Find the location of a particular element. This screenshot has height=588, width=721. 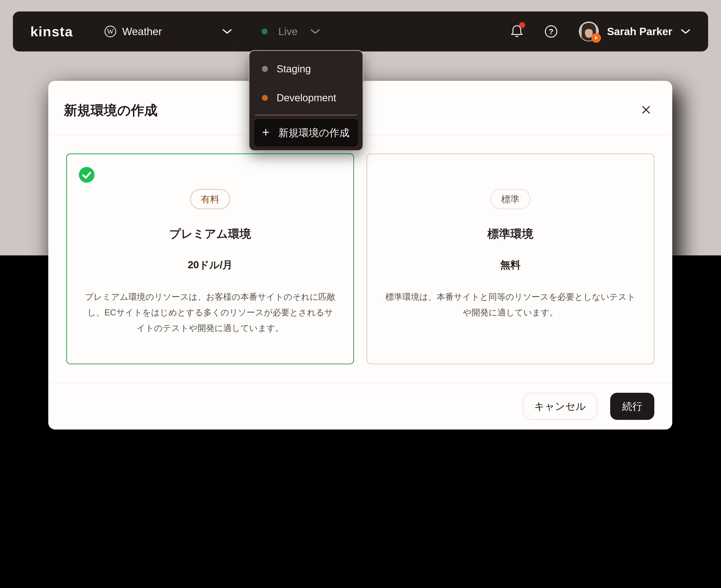

standard-badge: 標準 is located at coordinates (510, 199).